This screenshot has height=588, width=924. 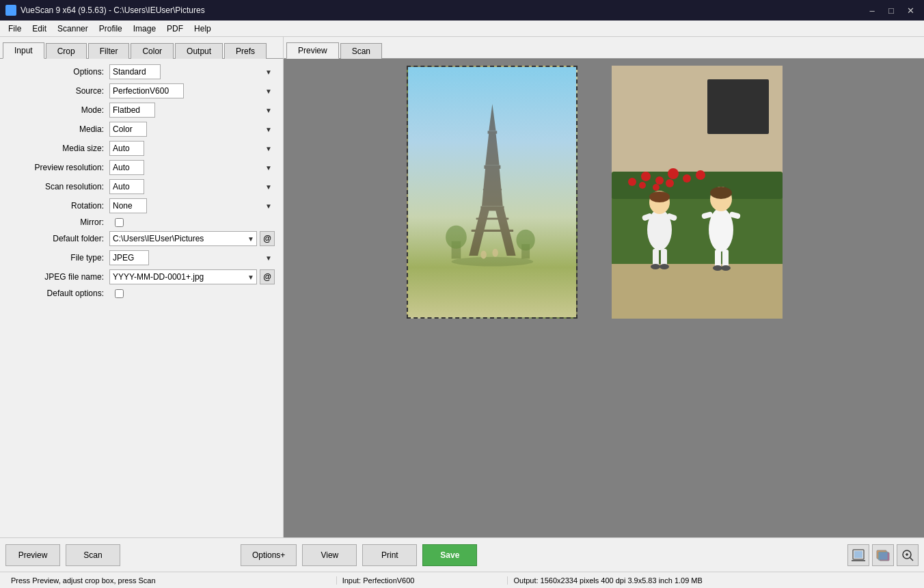 What do you see at coordinates (119, 223) in the screenshot?
I see `mirror-checkbox` at bounding box center [119, 223].